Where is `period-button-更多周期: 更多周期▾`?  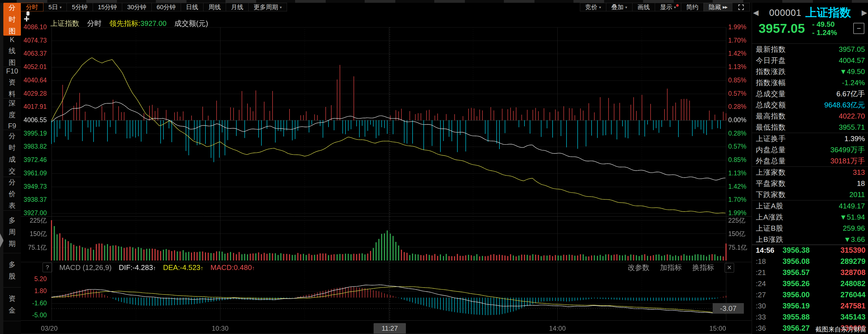
period-button-更多周期: 更多周期▾ is located at coordinates (268, 7).